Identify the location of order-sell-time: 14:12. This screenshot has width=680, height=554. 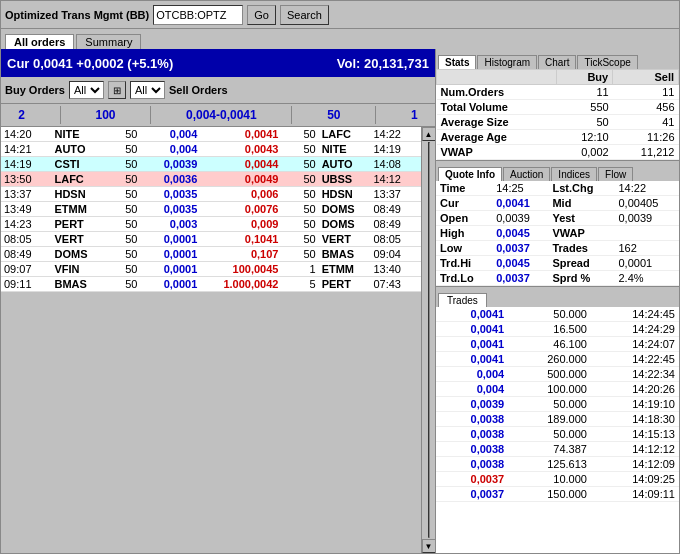
(396, 180).